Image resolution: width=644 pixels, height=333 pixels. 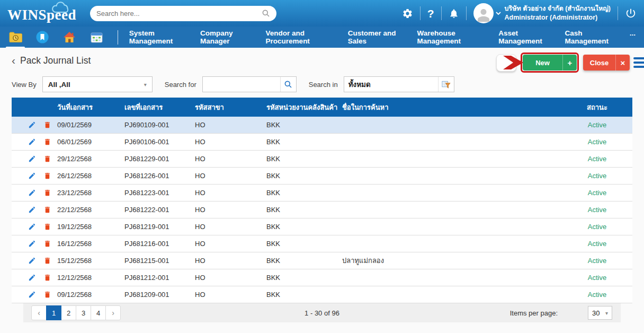 I want to click on table-row: 19/12/2568 PJ681219-001 HO BKK Active, so click(x=322, y=227).